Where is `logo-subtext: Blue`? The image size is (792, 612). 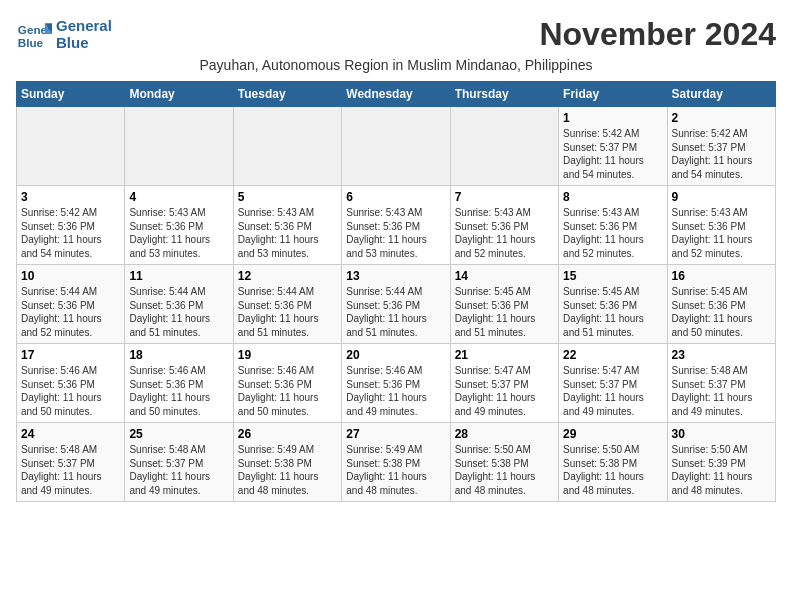 logo-subtext: Blue is located at coordinates (84, 42).